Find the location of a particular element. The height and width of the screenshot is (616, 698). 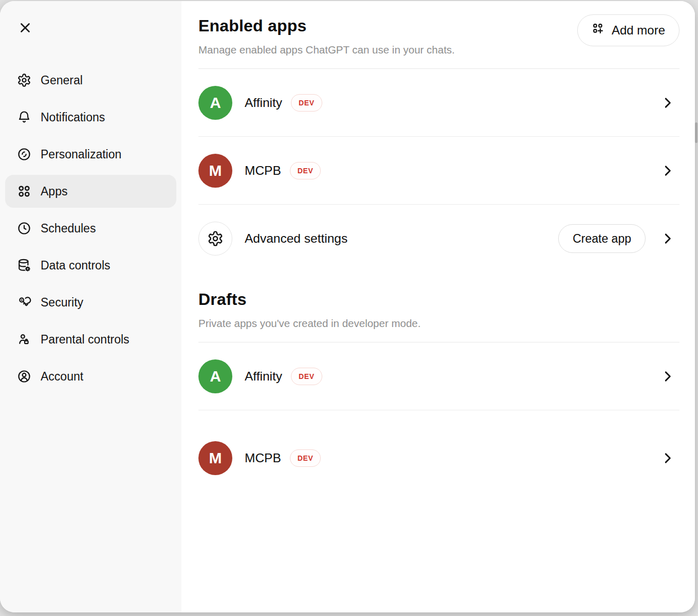

sidebar-item-label: General is located at coordinates (62, 80).